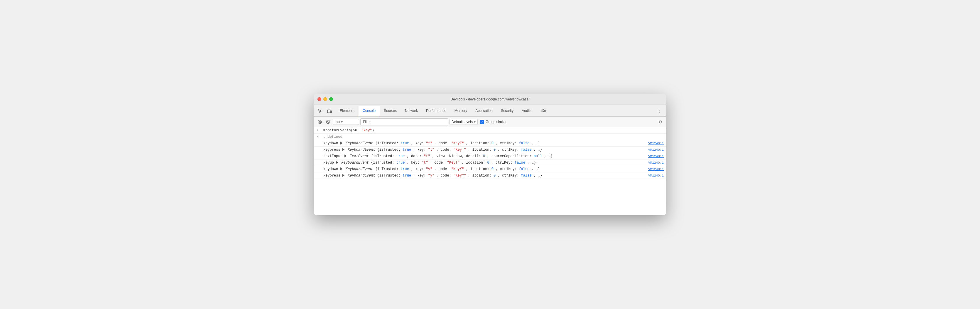 The height and width of the screenshot is (309, 980). Describe the element at coordinates (490, 163) in the screenshot. I see `console-row: keyup KeyboardEvent {isTrusted: true , k…` at that location.